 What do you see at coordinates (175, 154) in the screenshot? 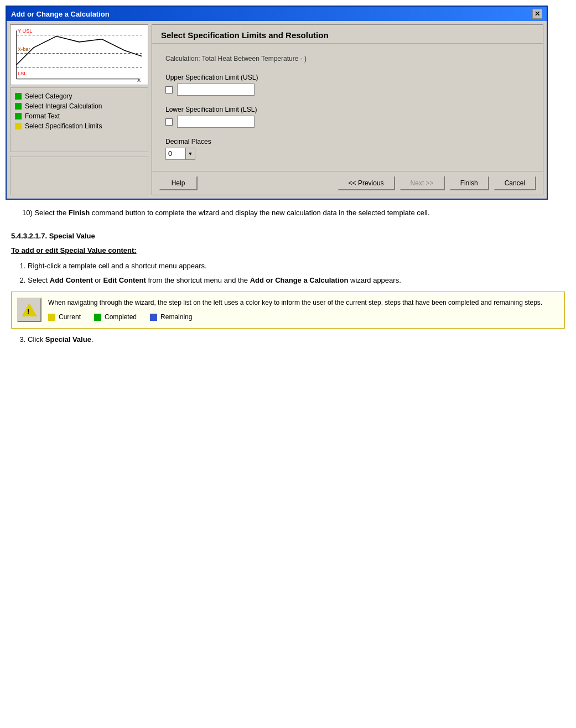
I see `decimal-input: 0` at bounding box center [175, 154].